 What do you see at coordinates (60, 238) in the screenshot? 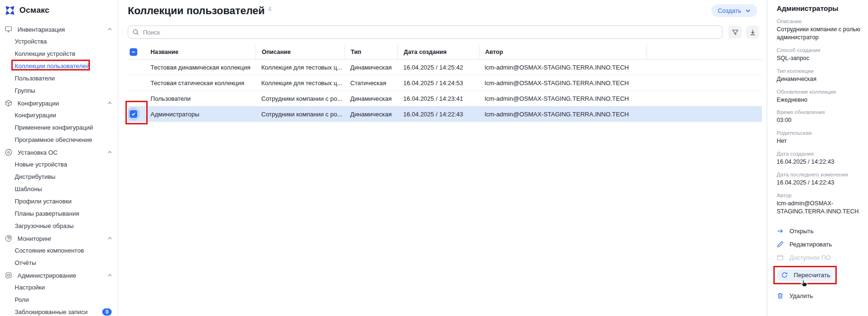
I see `sidebar-section-label: Мониторинг` at bounding box center [60, 238].